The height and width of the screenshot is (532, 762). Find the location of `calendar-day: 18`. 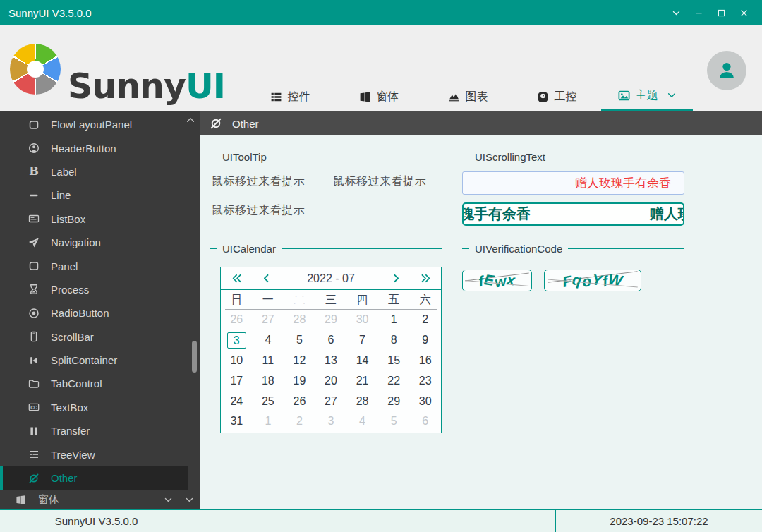

calendar-day: 18 is located at coordinates (268, 381).